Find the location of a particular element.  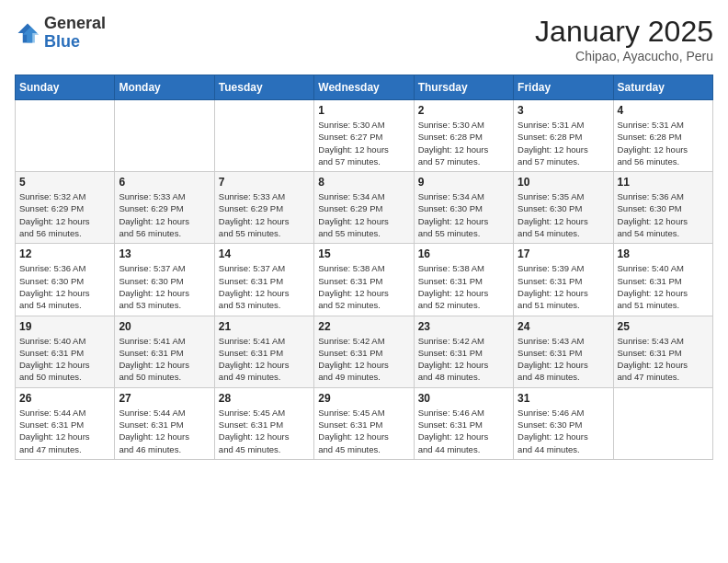

day-info: Sunrise: 5:37 AM Sunset: 6:31 PM Dayligh… is located at coordinates (265, 287).